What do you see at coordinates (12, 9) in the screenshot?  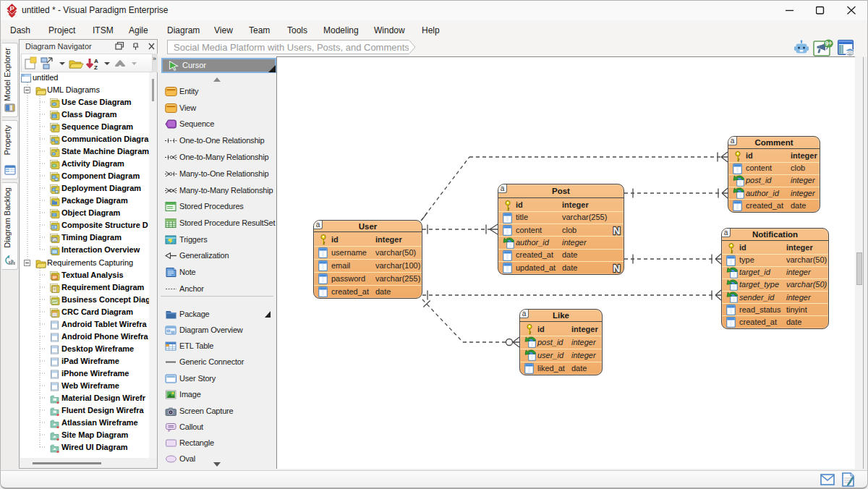 I see `svg-text: P` at bounding box center [12, 9].